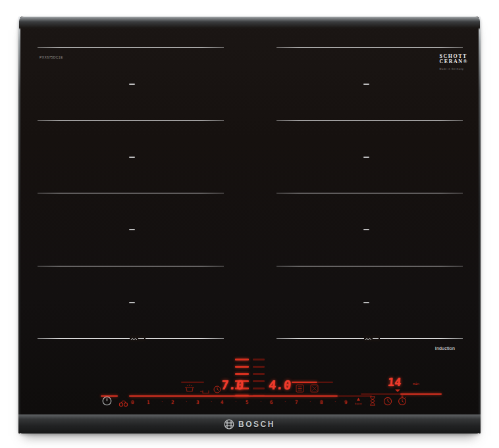 Image resolution: width=499 pixels, height=448 pixels. What do you see at coordinates (355, 396) in the screenshot?
I see `power-slider-track-dim` at bounding box center [355, 396].